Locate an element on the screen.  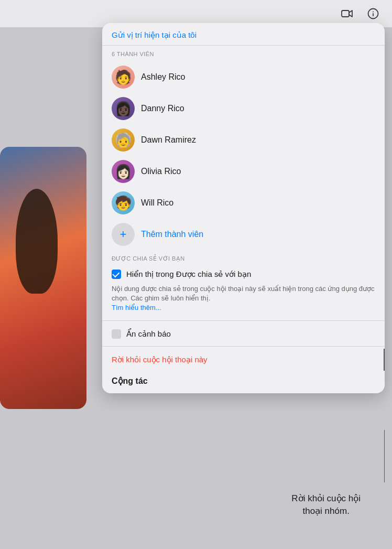
send-location-button: Gửi vị trí hiện tại của tôi is located at coordinates (243, 35).